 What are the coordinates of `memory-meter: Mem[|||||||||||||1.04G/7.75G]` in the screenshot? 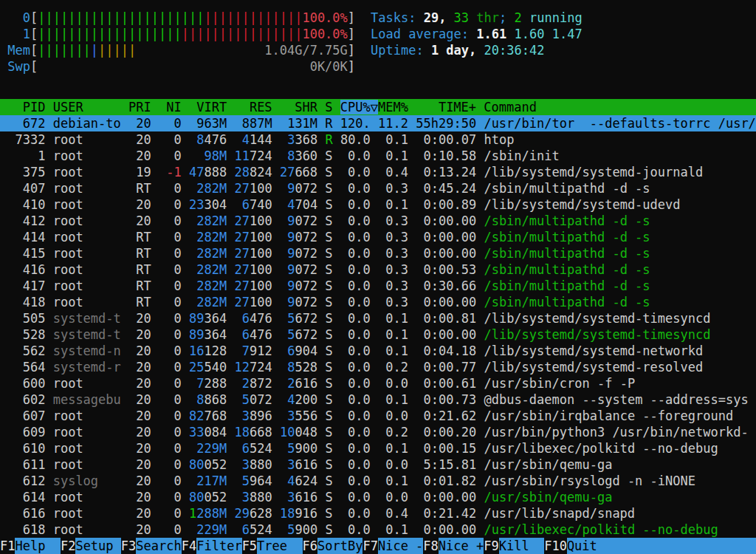 It's located at (177, 50).